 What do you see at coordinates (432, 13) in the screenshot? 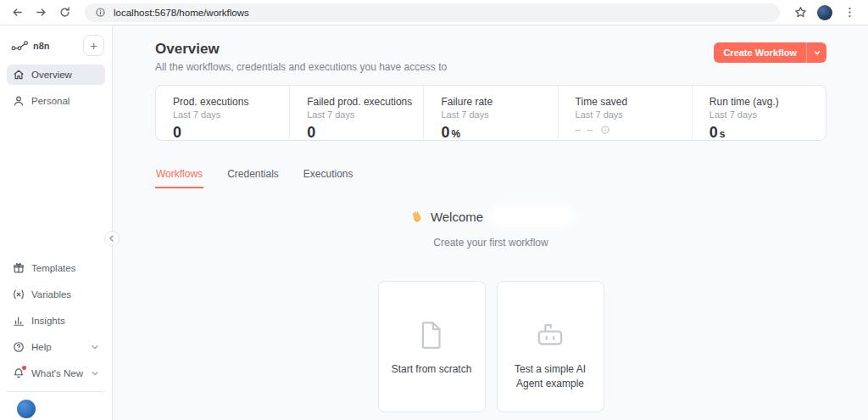
I see `address-bar: localhost:5678/home/workflows` at bounding box center [432, 13].